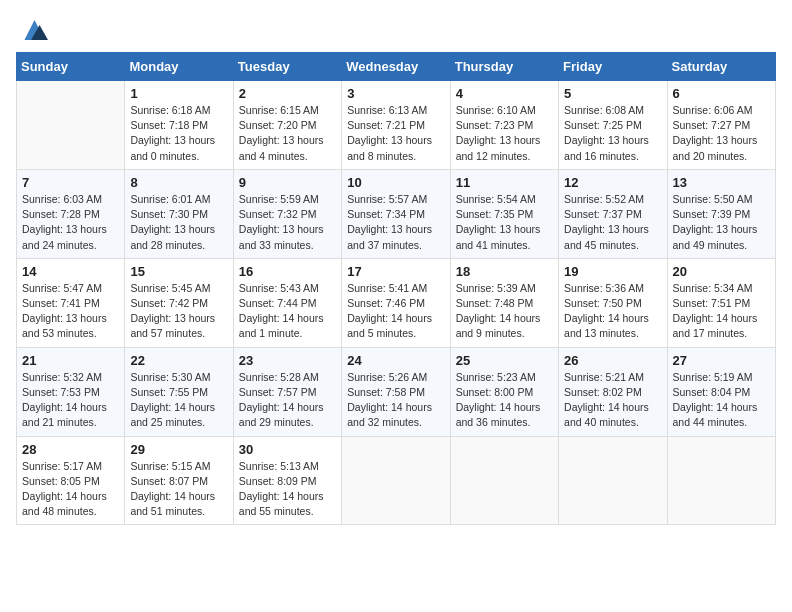 Image resolution: width=792 pixels, height=612 pixels. Describe the element at coordinates (612, 312) in the screenshot. I see `day-info: Sunrise: 5:36 AM Sunset: 7:50 PM Dayligh…` at that location.